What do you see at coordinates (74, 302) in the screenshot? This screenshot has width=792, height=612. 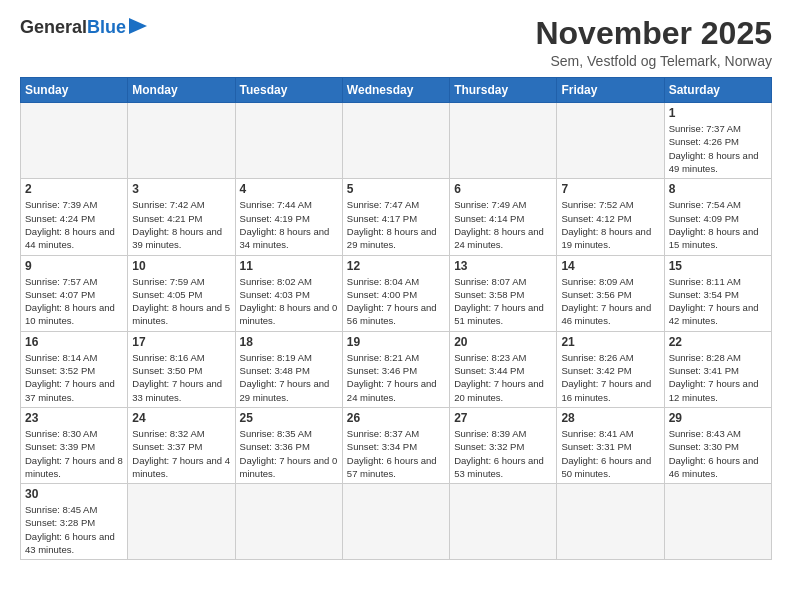 I see `day-info: Sunrise: 7:57 AM Sunset: 4:07 PM Dayligh…` at bounding box center [74, 302].